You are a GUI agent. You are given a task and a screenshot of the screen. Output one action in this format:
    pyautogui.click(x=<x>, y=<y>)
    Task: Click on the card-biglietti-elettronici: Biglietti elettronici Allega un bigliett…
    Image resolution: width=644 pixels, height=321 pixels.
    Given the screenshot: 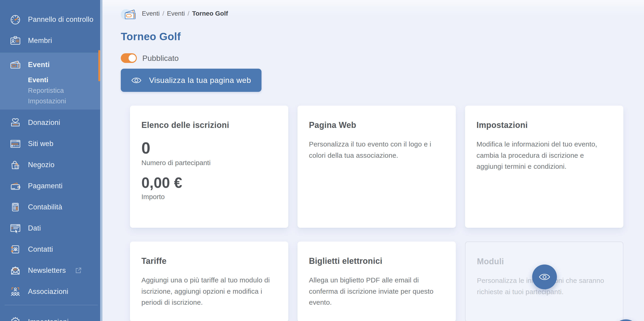 What is the action you would take?
    pyautogui.click(x=376, y=281)
    